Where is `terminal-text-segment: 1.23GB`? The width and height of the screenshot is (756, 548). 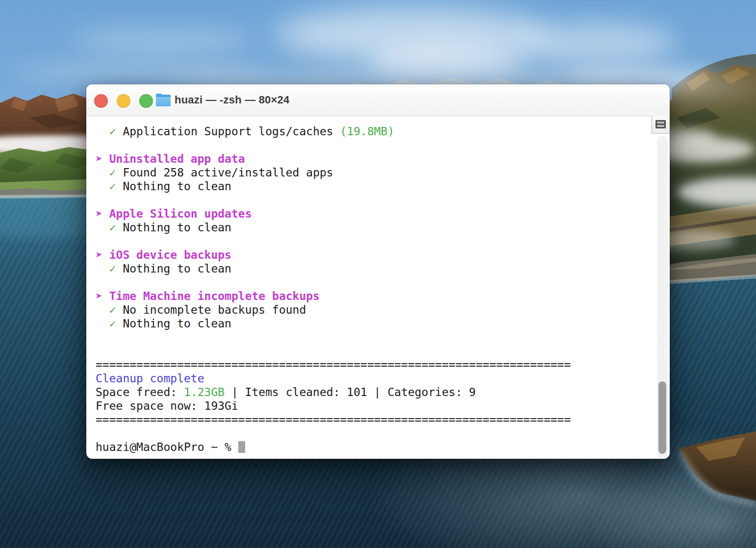 terminal-text-segment: 1.23GB is located at coordinates (204, 392).